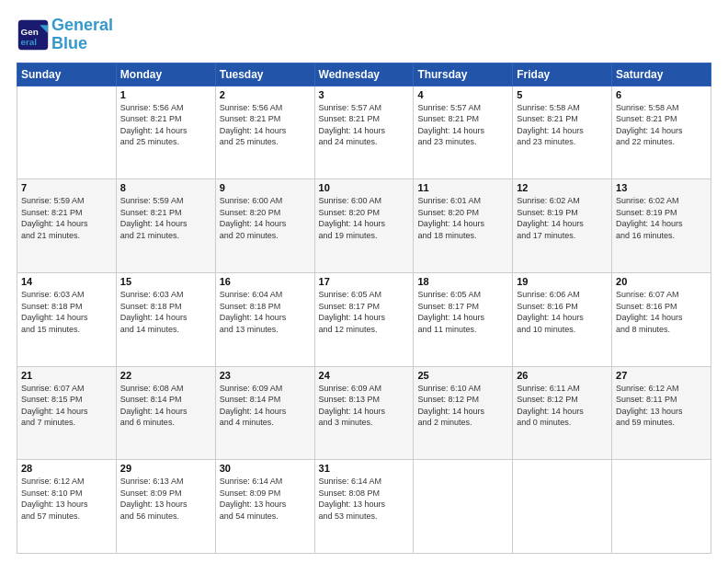  I want to click on day-info: Sunrise: 6:14 AM Sunset: 8:08 PM Dayligh…, so click(364, 499).